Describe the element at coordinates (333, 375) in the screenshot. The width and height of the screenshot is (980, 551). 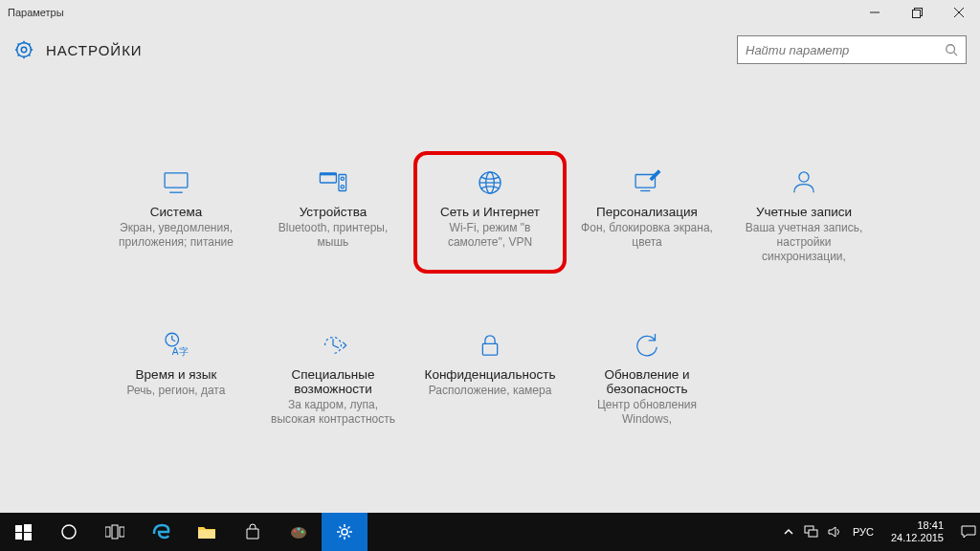
I see `tile-ease-of-access: Специальные возможности За кадром, лупа,…` at that location.